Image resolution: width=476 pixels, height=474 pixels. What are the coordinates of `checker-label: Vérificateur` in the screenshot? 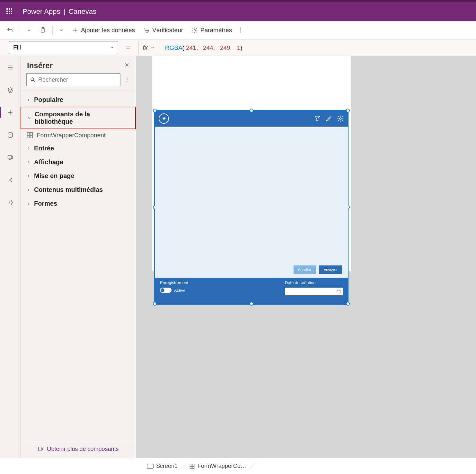 It's located at (168, 30).